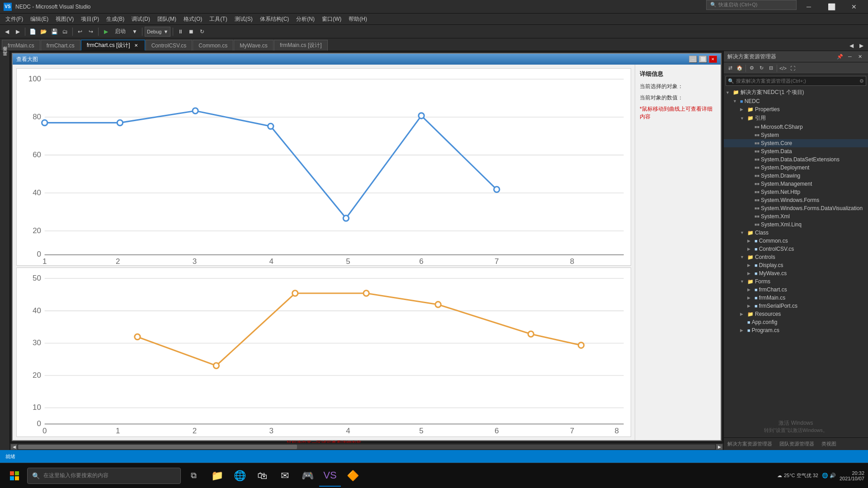  What do you see at coordinates (750, 444) in the screenshot?
I see `se-footer-solution-explorer: 解决方案资源管理器` at bounding box center [750, 444].